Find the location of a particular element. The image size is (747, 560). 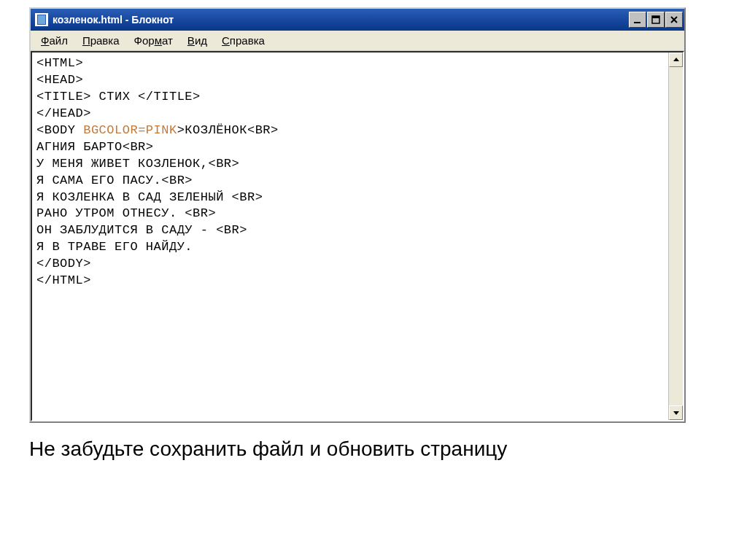

code-line: <HTML> is located at coordinates (60, 63).